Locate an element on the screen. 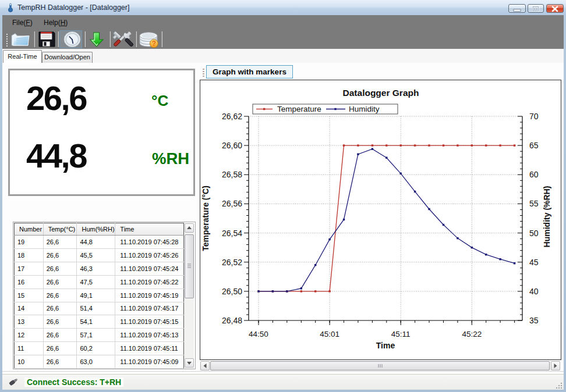  svg-text: Humidity is located at coordinates (365, 109).